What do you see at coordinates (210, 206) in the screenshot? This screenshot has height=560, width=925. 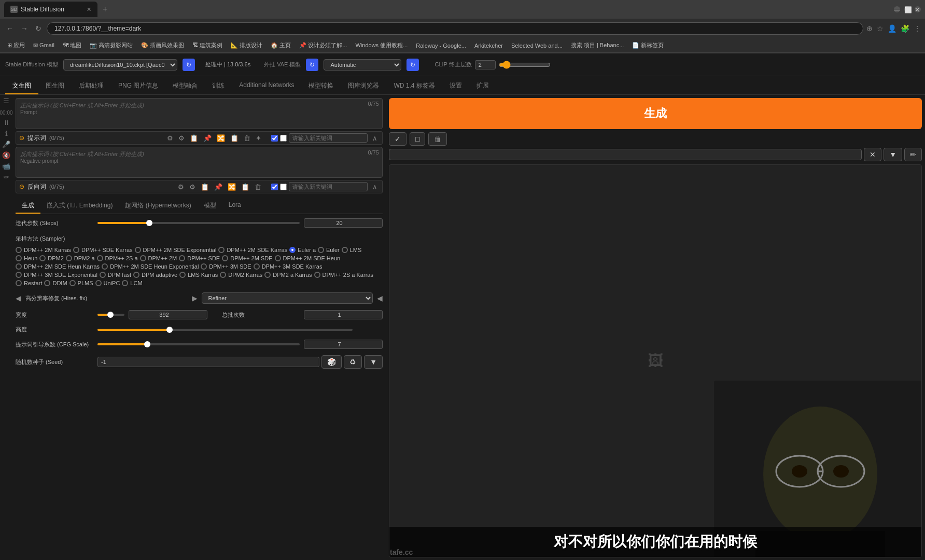 I see `gen-tab-model: 模型` at bounding box center [210, 206].